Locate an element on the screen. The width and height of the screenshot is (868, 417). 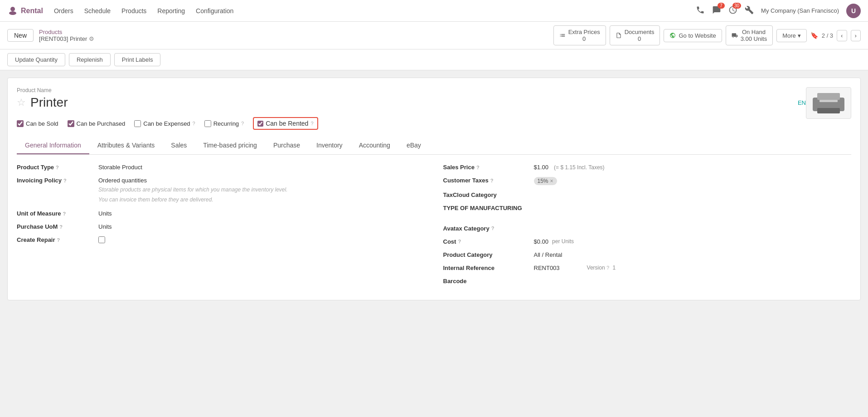
product-image is located at coordinates (829, 103).